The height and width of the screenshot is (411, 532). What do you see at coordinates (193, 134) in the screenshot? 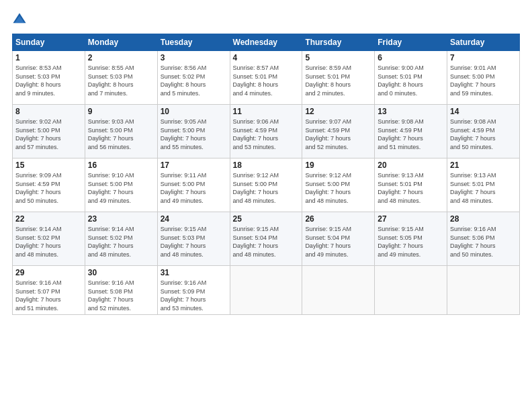
I see `day-info: Sunrise: 9:05 AM Sunset: 5:00 PM Dayligh…` at bounding box center [193, 134].